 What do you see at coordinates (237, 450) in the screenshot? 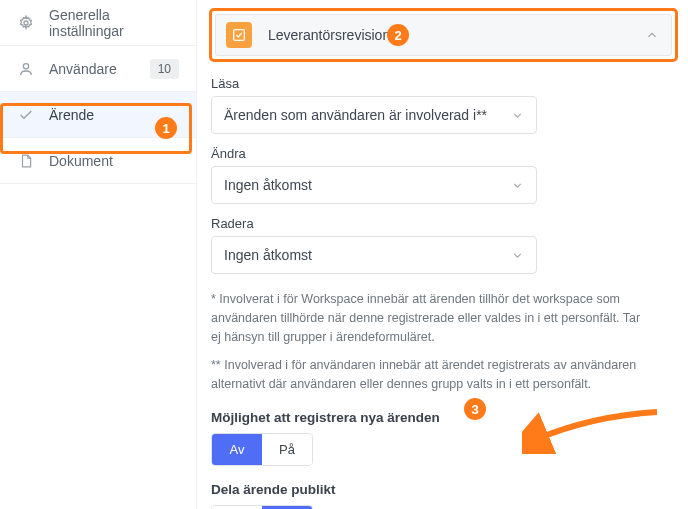
I see `register-off: Av` at bounding box center [237, 450].